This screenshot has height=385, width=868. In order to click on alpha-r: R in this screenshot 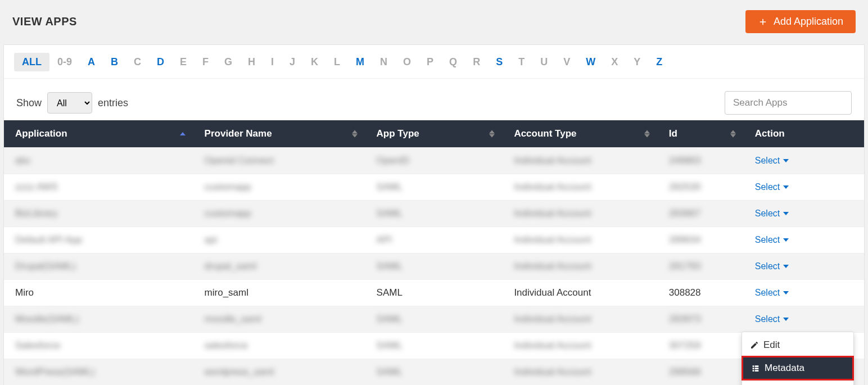, I will do `click(477, 62)`.